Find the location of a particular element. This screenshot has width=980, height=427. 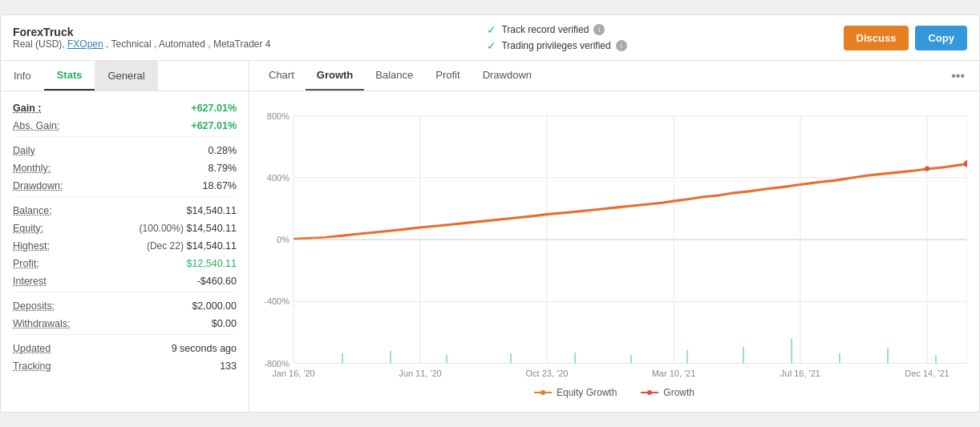

gain-value: +627.01% is located at coordinates (213, 108).